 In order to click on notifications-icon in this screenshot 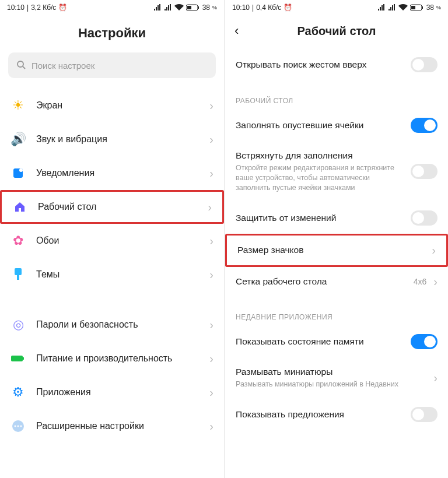, I will do `click(18, 173)`.